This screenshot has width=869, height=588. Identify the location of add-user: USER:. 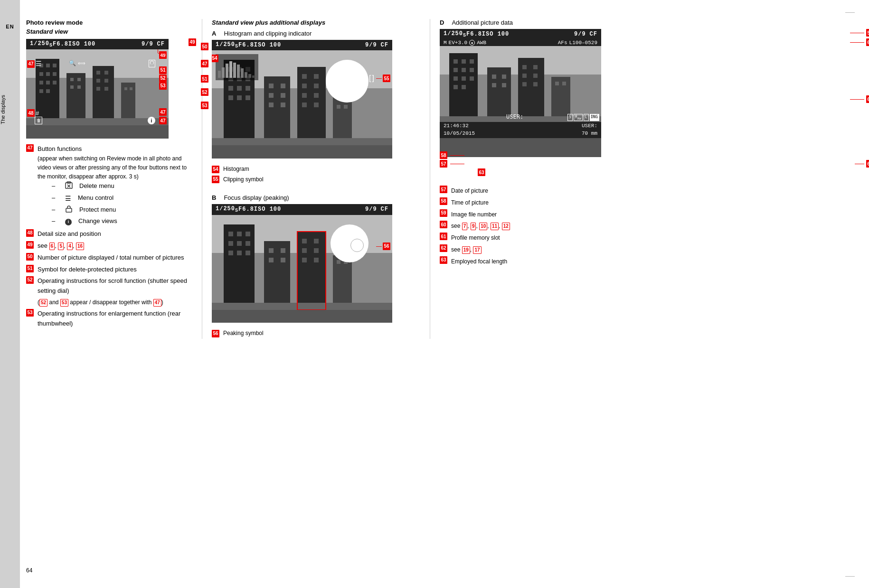
(590, 126).